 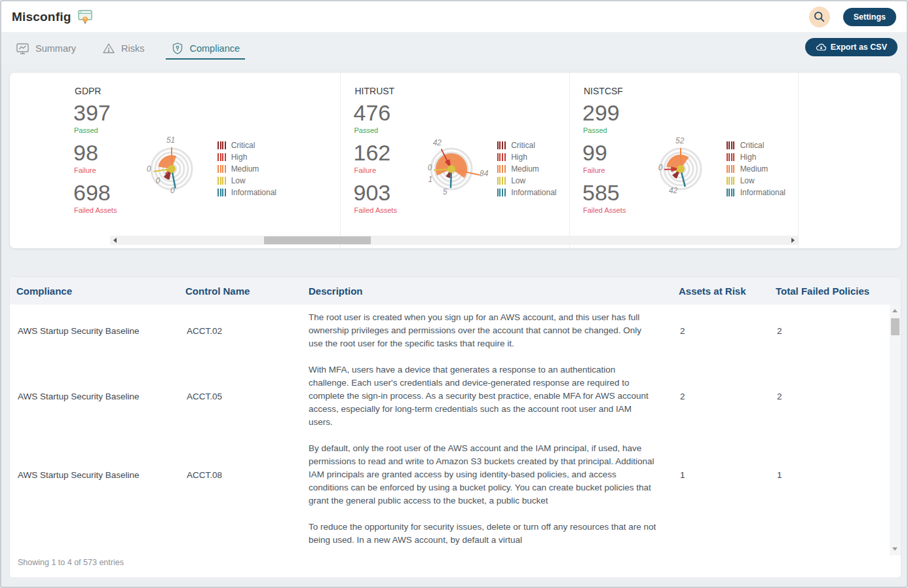 What do you see at coordinates (109, 48) in the screenshot?
I see `warning-triangle-icon` at bounding box center [109, 48].